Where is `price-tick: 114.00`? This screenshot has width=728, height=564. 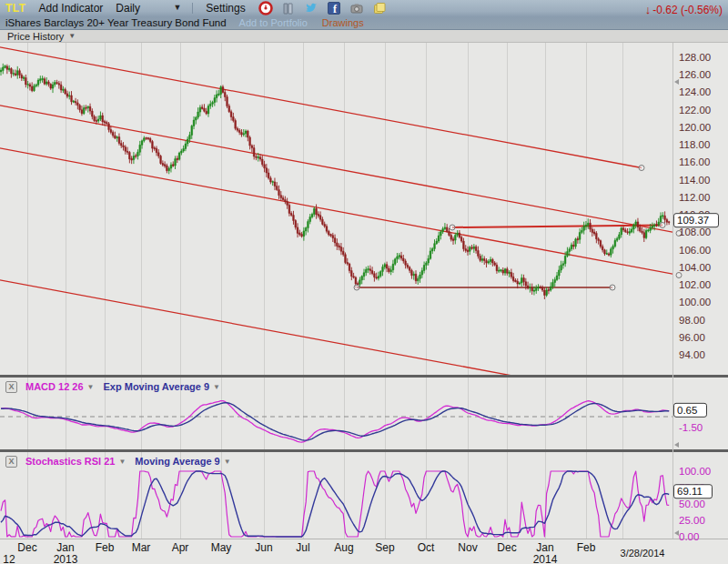
price-tick: 114.00 is located at coordinates (694, 180).